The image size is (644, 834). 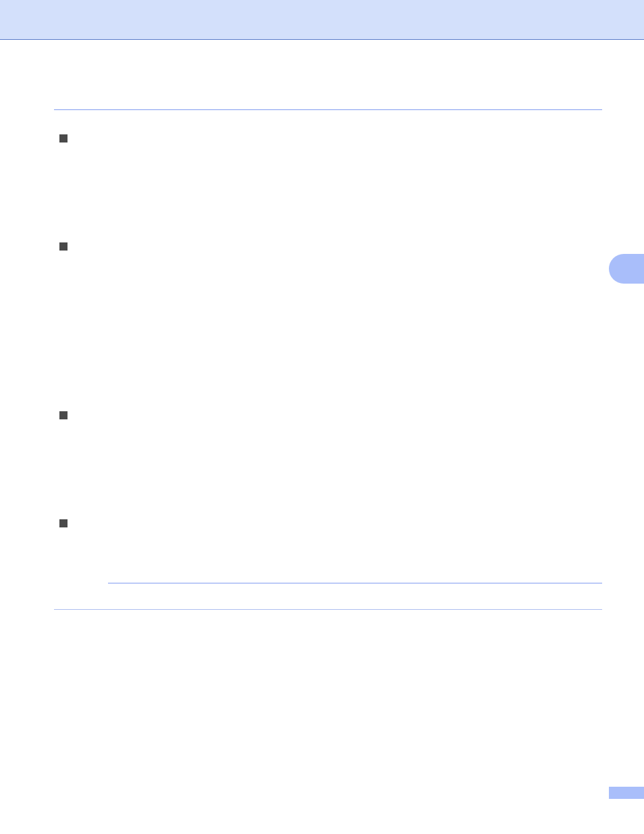 What do you see at coordinates (328, 560) in the screenshot?
I see `spacer` at bounding box center [328, 560].